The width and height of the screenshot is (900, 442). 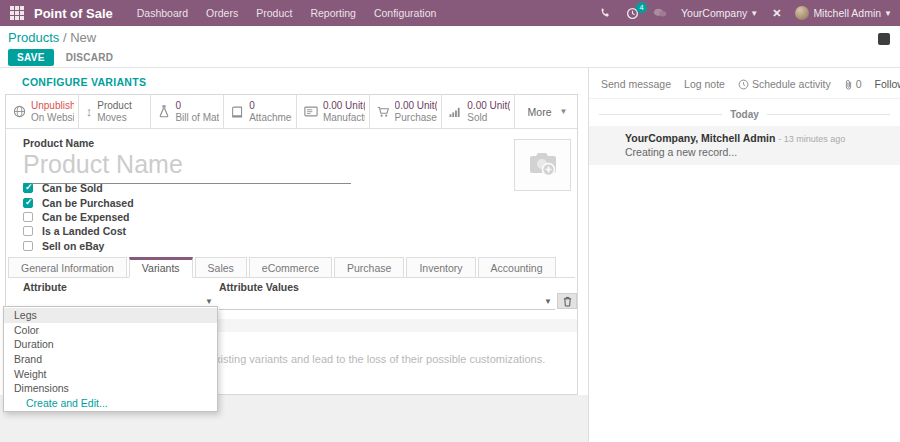 I want to click on tab-purchase: Purchase, so click(x=369, y=267).